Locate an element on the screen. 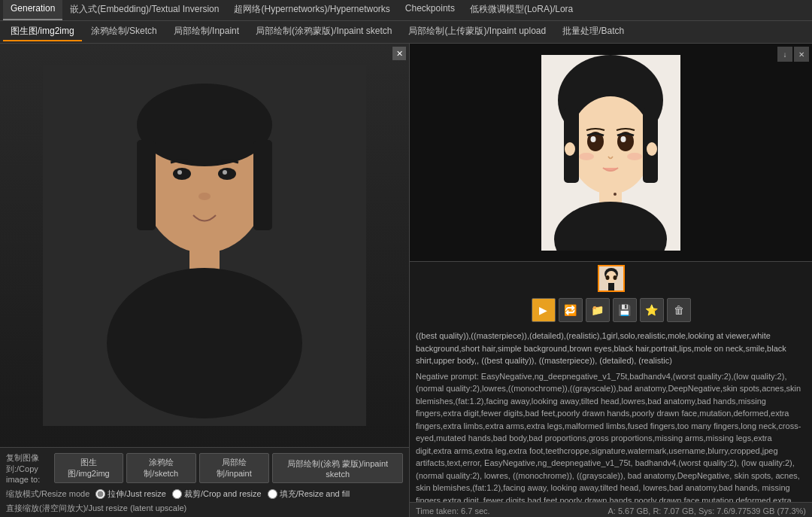  star-button: ⭐ is located at coordinates (652, 310).